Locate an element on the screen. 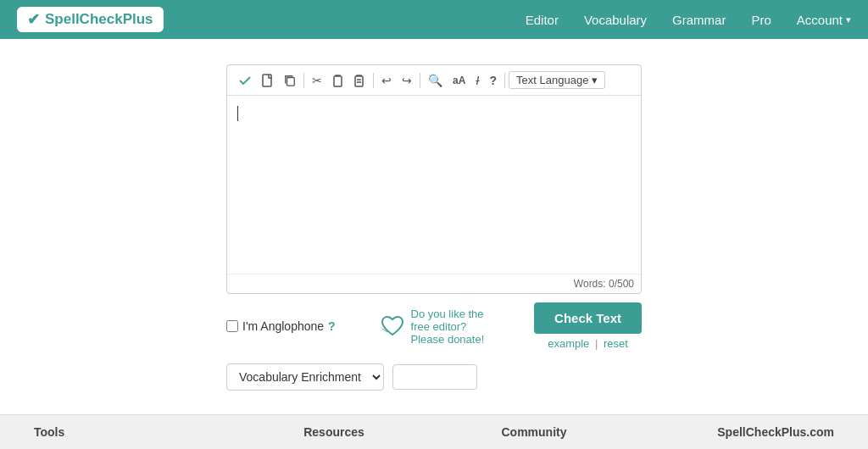  anglophone-checkbox is located at coordinates (232, 326).